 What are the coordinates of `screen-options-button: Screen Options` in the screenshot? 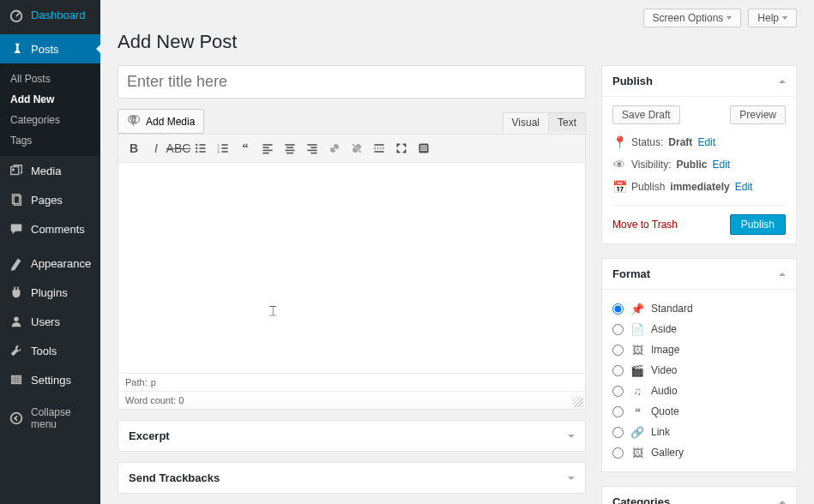 It's located at (693, 18).